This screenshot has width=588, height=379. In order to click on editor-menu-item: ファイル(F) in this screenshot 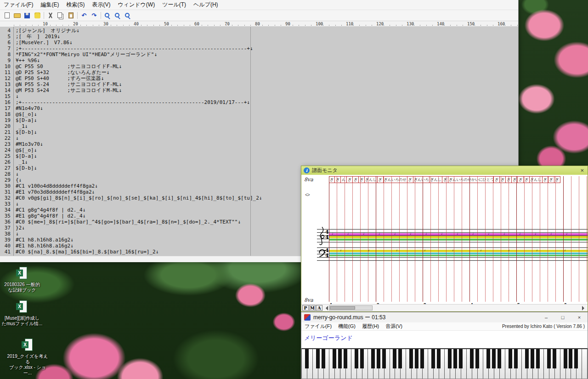, I will do `click(18, 5)`.